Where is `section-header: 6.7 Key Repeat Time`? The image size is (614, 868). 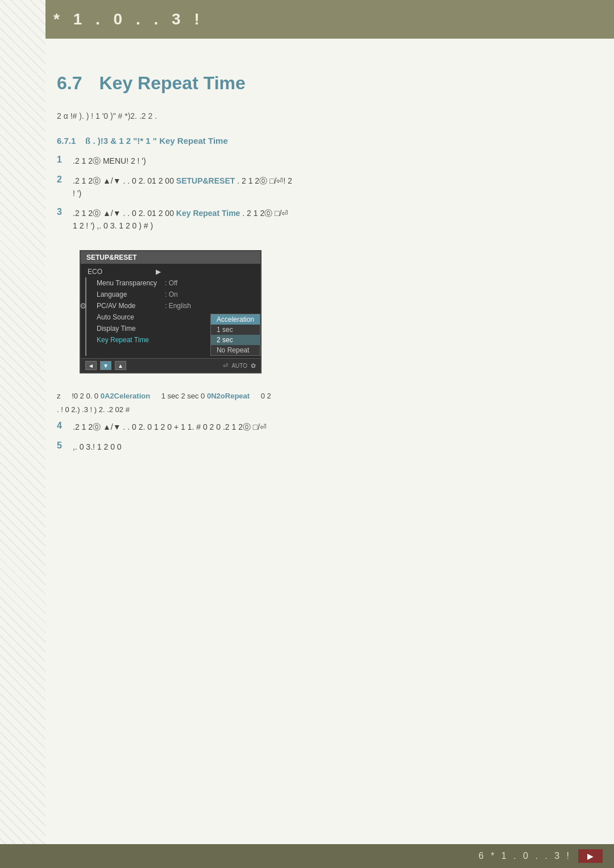 section-header: 6.7 Key Repeat Time is located at coordinates (318, 77).